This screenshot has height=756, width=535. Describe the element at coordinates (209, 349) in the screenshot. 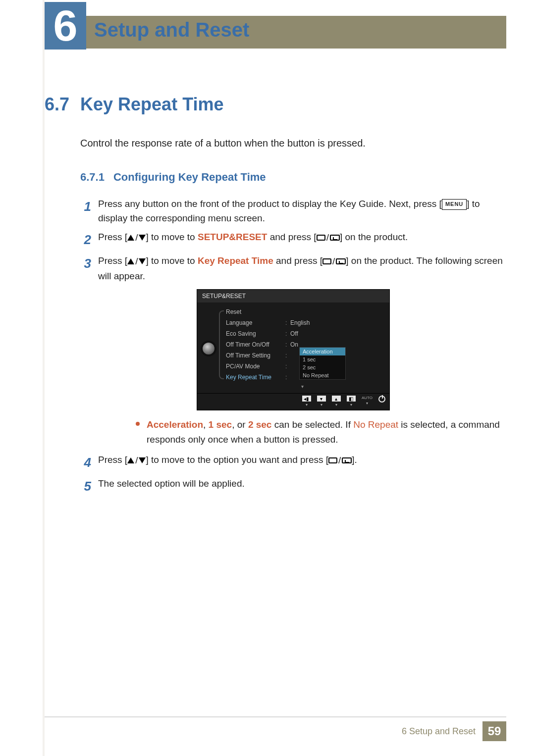

I see `osd-left-column` at that location.